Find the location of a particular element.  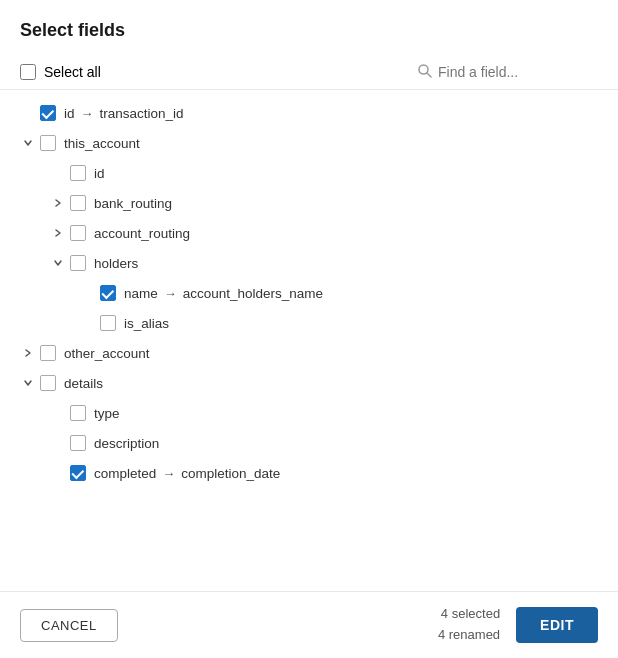

renamed-field-label: account_holders_name is located at coordinates (253, 294).